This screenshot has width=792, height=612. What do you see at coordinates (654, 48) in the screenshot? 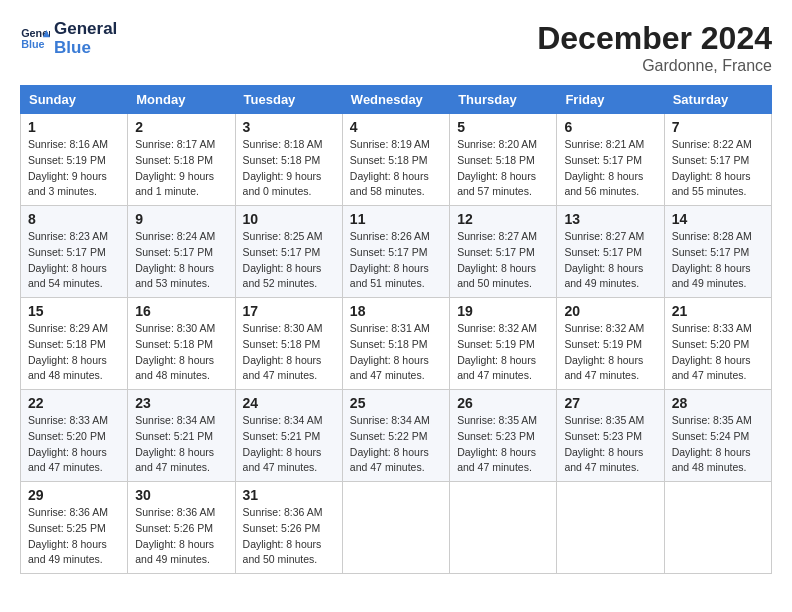
I see `title-block: December 2024 Gardonne, France` at bounding box center [654, 48].